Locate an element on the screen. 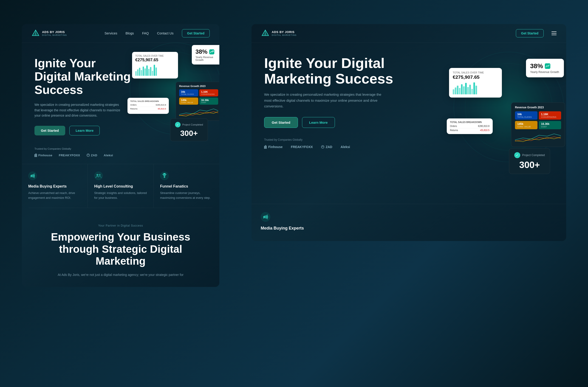 The image size is (588, 387). features-section: Media Buying Experts Achieve unmatched a… is located at coordinates (121, 186).